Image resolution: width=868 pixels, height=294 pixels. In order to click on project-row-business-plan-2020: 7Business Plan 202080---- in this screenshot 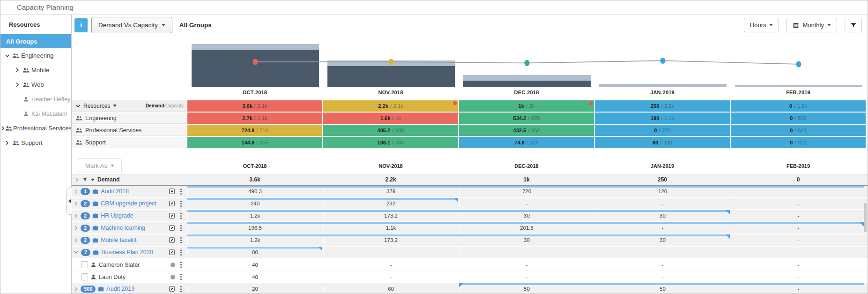, I will do `click(469, 253)`.